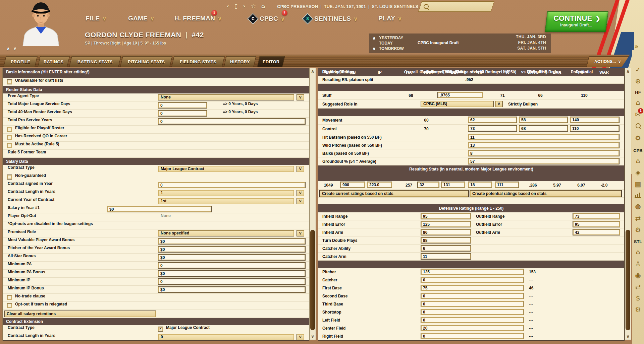 This screenshot has width=644, height=344. What do you see at coordinates (232, 289) in the screenshot?
I see `input-minimum-ip-bonus` at bounding box center [232, 289].